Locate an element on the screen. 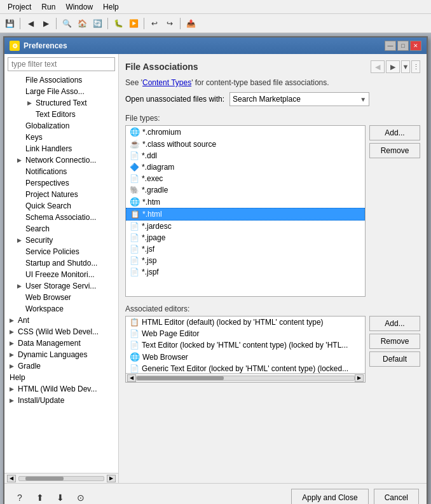 This screenshot has height=504, width=431. tree-item-label: HTML (Wild Web Dev... is located at coordinates (57, 389).